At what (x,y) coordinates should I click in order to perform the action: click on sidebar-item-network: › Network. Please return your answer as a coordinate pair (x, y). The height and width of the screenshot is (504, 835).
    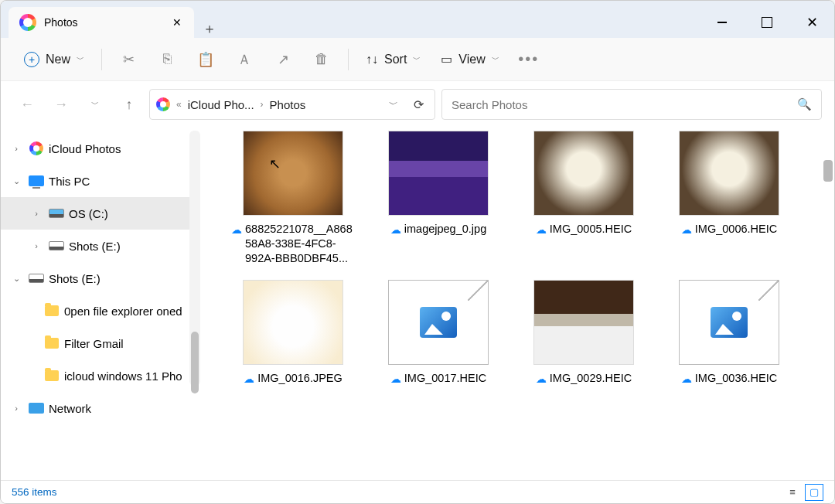
    Looking at the image, I should click on (101, 408).